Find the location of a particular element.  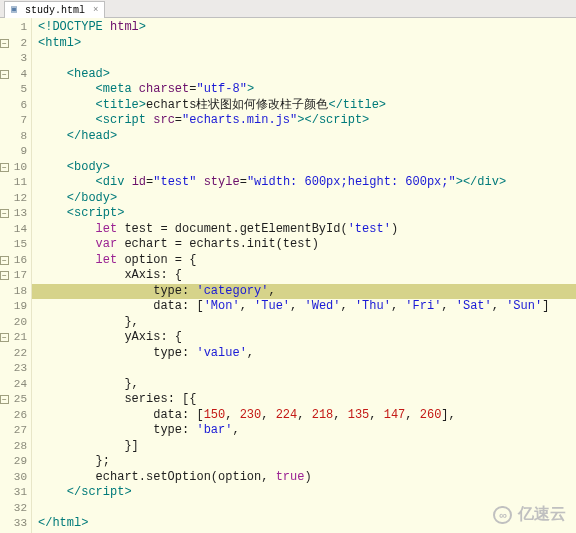

watermark-icon: ∞ is located at coordinates (502, 515).